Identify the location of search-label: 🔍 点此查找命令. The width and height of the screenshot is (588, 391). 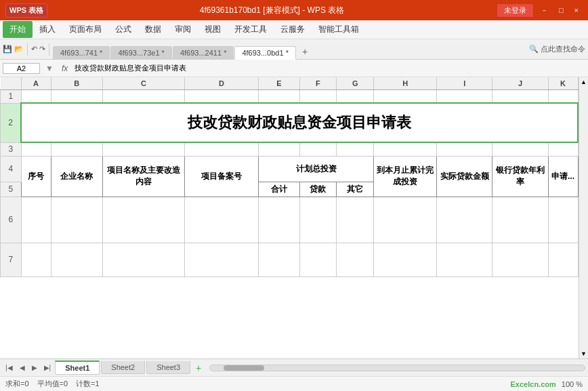
(557, 49).